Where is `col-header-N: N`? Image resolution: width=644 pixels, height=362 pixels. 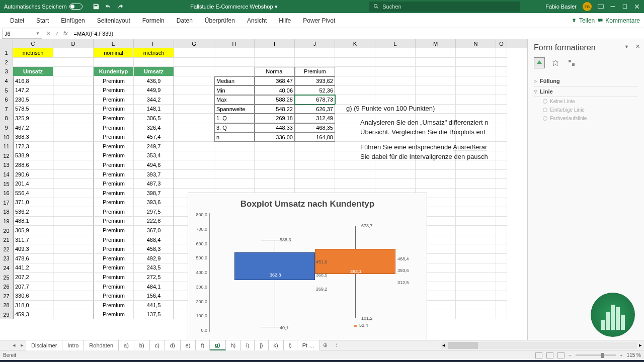 col-header-N: N is located at coordinates (476, 43).